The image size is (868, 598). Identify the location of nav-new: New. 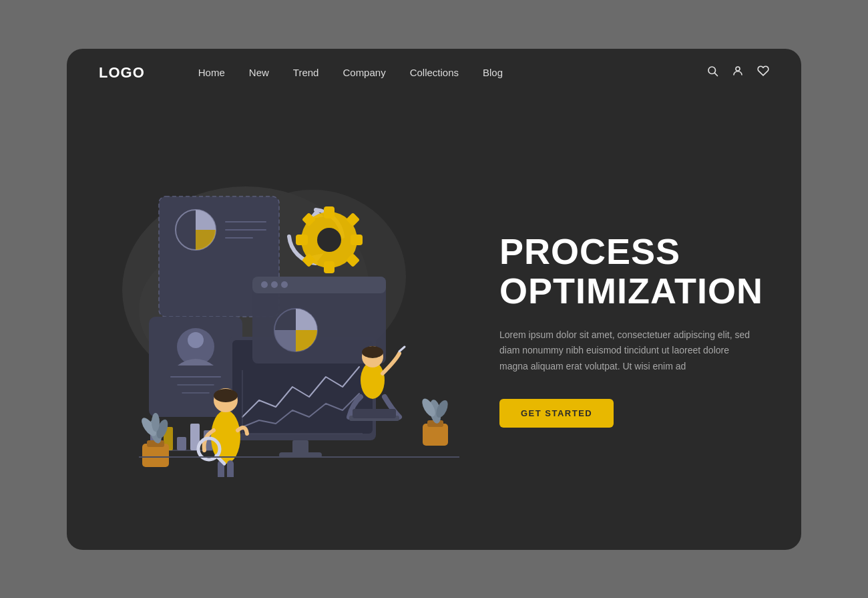
(259, 72).